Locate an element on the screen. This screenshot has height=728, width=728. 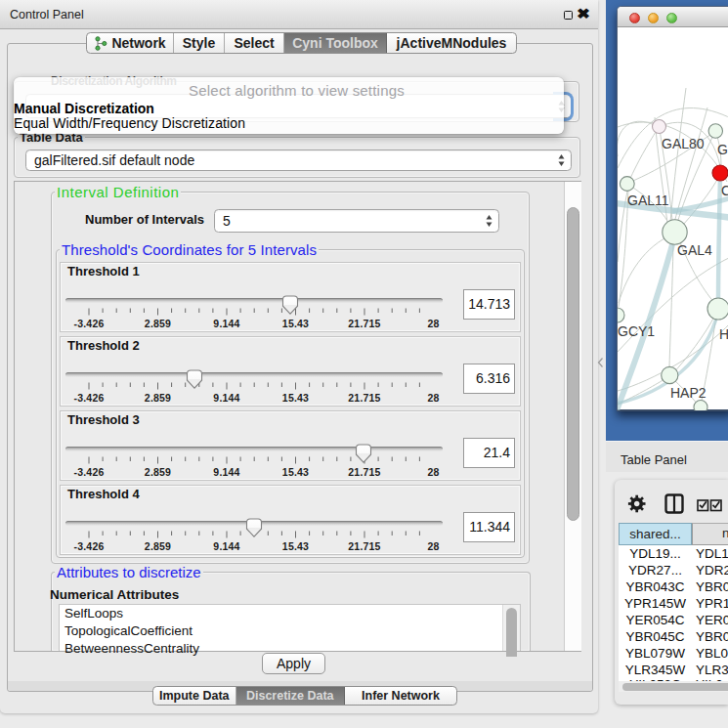
svg-text: HAP2 is located at coordinates (688, 393).